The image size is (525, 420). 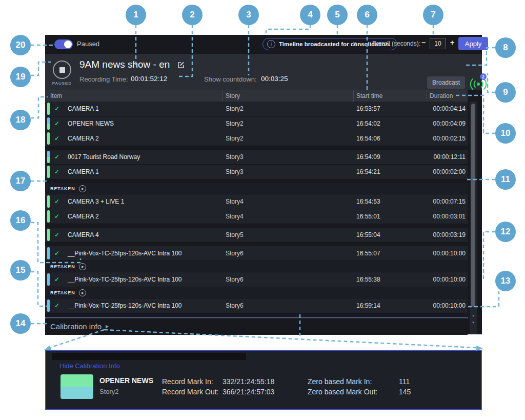 What do you see at coordinates (506, 92) in the screenshot?
I see `callout-9: 9` at bounding box center [506, 92].